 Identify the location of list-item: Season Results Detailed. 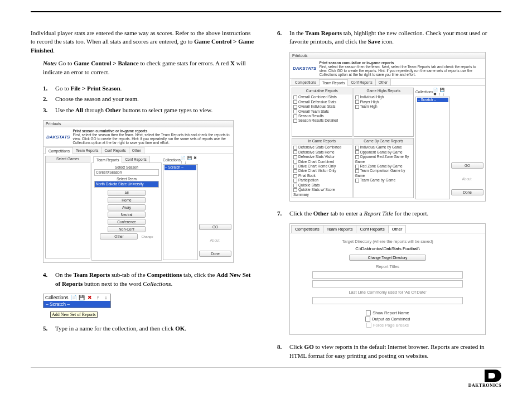
(322, 121).